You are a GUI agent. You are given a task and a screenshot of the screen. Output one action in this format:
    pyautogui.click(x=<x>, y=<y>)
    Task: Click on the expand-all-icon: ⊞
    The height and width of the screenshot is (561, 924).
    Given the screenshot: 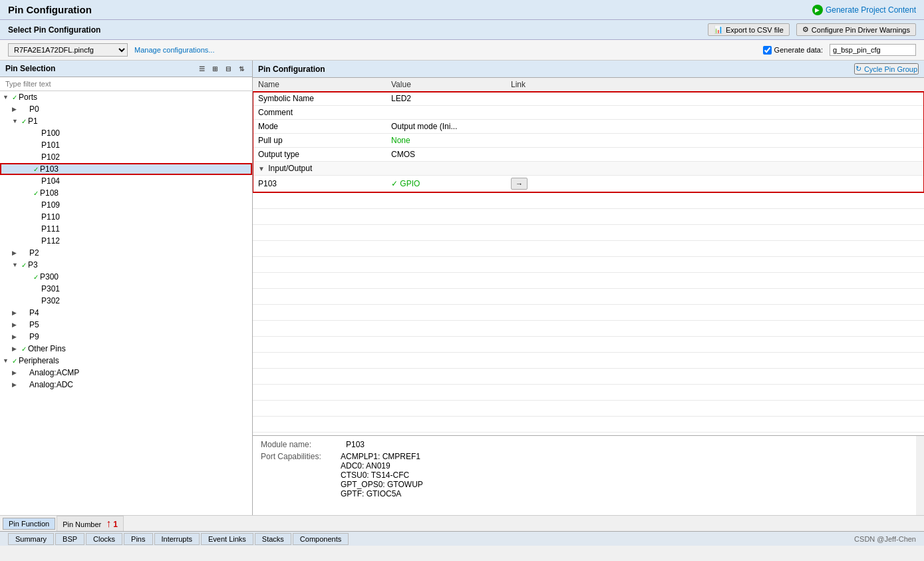 What is the action you would take?
    pyautogui.click(x=215, y=69)
    